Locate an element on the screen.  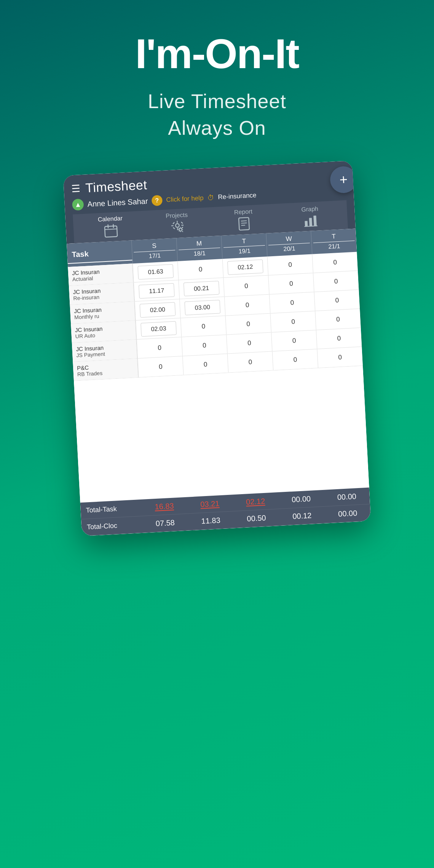
user-icon: ▲ is located at coordinates (78, 205).